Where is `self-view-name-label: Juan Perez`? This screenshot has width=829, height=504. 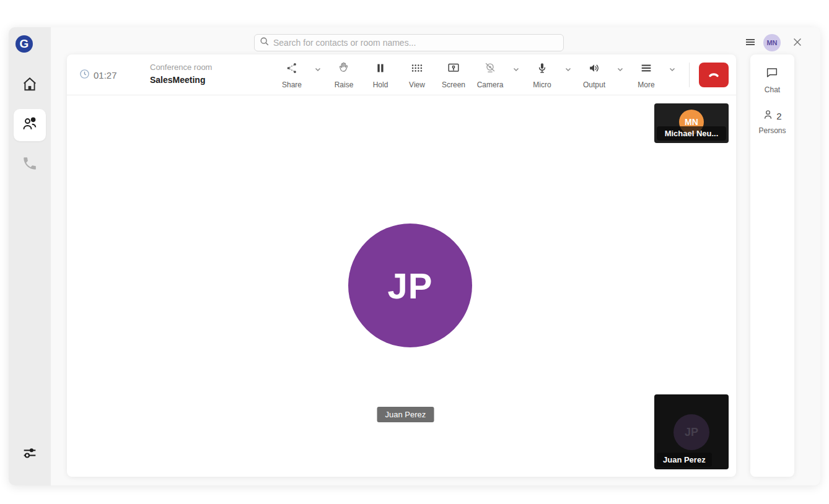
self-view-name-label: Juan Perez is located at coordinates (684, 459).